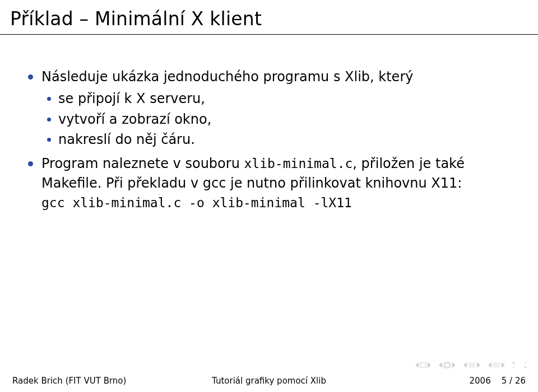  Describe the element at coordinates (520, 365) in the screenshot. I see `undo-redo-icon` at that location.